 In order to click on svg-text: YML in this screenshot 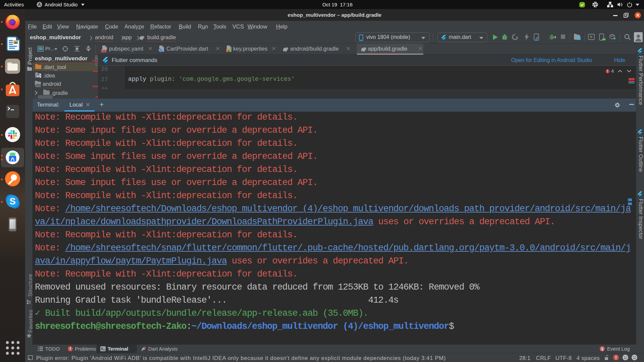, I will do `click(104, 51)`.